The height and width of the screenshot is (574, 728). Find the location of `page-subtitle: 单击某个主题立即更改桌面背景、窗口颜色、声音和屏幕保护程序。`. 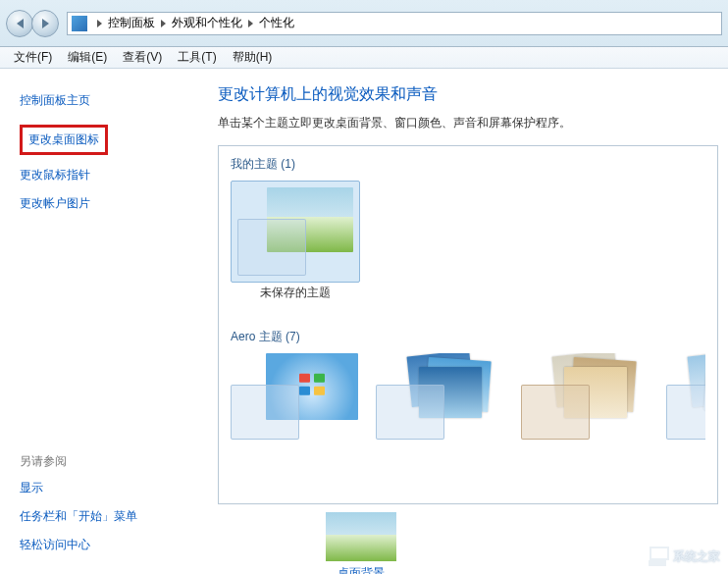

page-subtitle: 单击某个主题立即更改桌面背景、窗口颜色、声音和屏幕保护程序。 is located at coordinates (468, 124).